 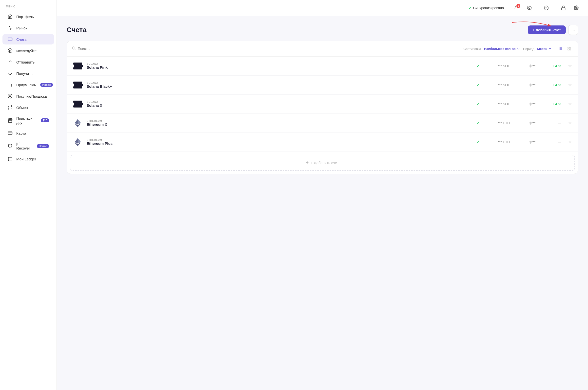 I want to click on sidebar-item-buysell: Покупка/Продажа, so click(x=28, y=96).